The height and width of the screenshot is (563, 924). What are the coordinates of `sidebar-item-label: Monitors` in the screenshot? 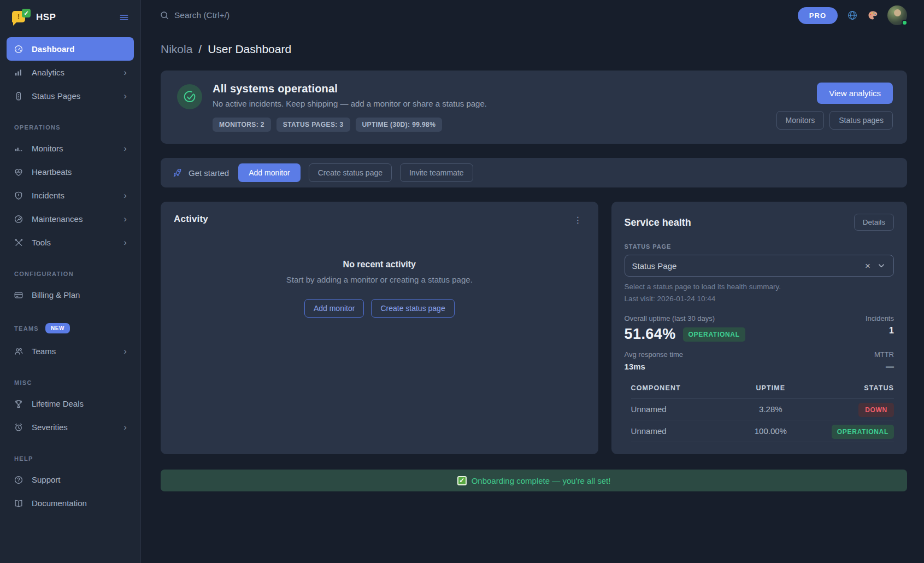 It's located at (48, 149).